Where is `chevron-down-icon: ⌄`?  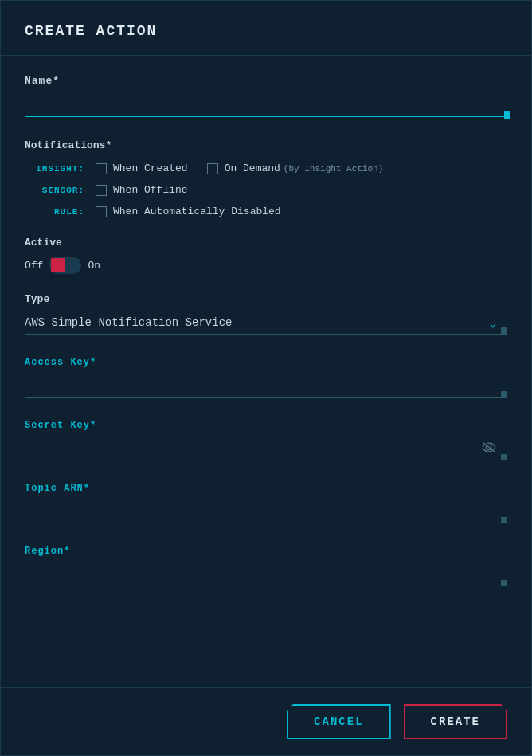
chevron-down-icon: ⌄ is located at coordinates (493, 323).